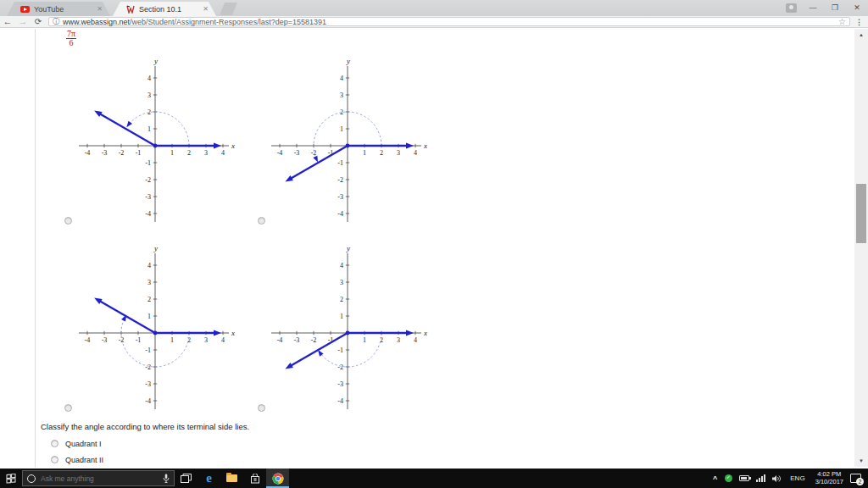  Describe the element at coordinates (278, 478) in the screenshot. I see `chrome-button` at that location.